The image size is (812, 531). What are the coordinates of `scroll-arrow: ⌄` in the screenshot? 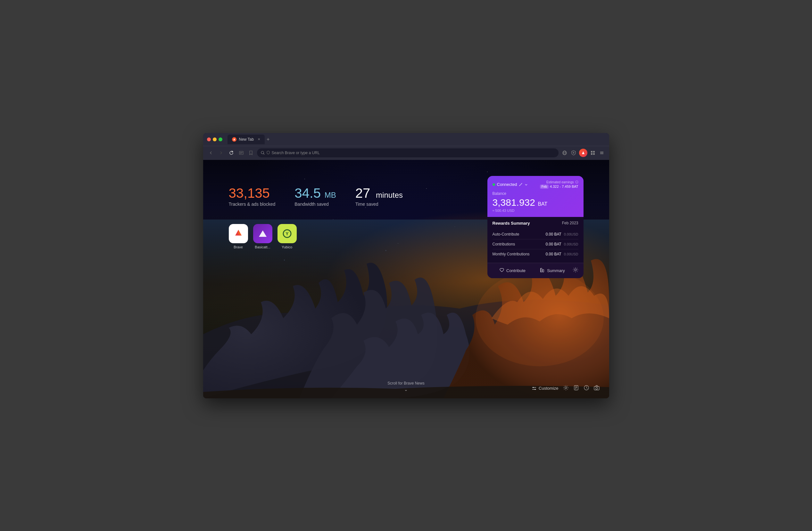 It's located at (406, 389).